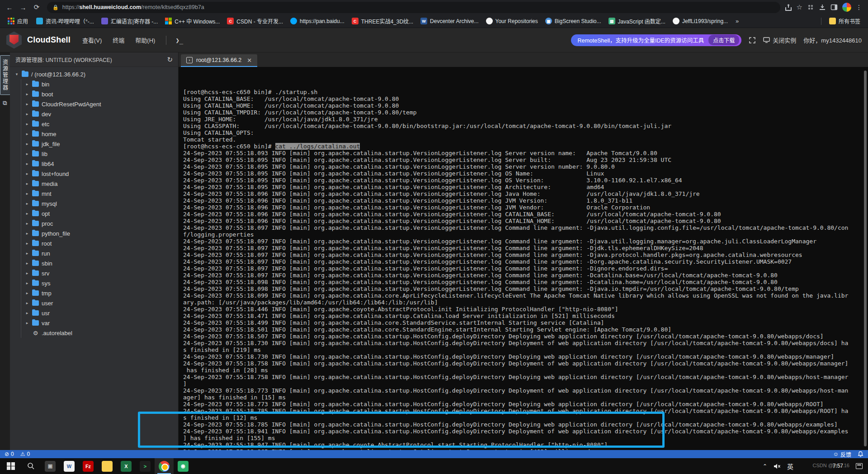 Image resolution: width=868 pixels, height=474 pixels. Describe the element at coordinates (9, 454) in the screenshot. I see `problems-errors: ⊘ 0` at that location.